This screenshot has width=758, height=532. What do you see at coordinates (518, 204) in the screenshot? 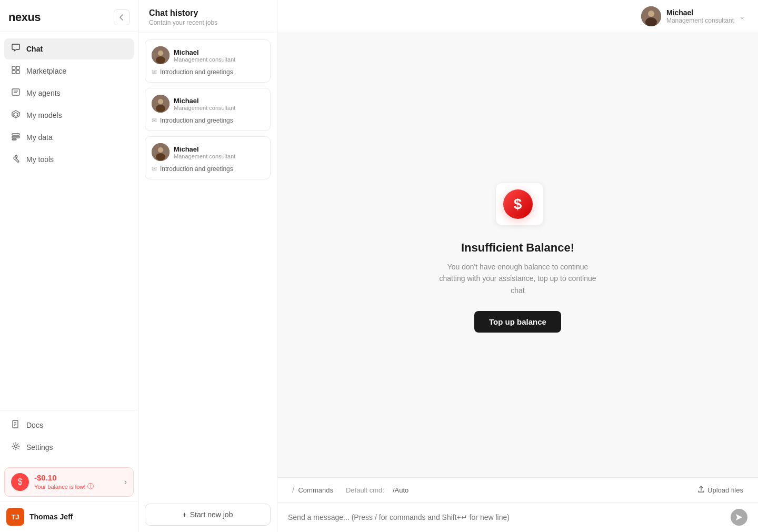
I see `dollar-icon: $` at bounding box center [518, 204].